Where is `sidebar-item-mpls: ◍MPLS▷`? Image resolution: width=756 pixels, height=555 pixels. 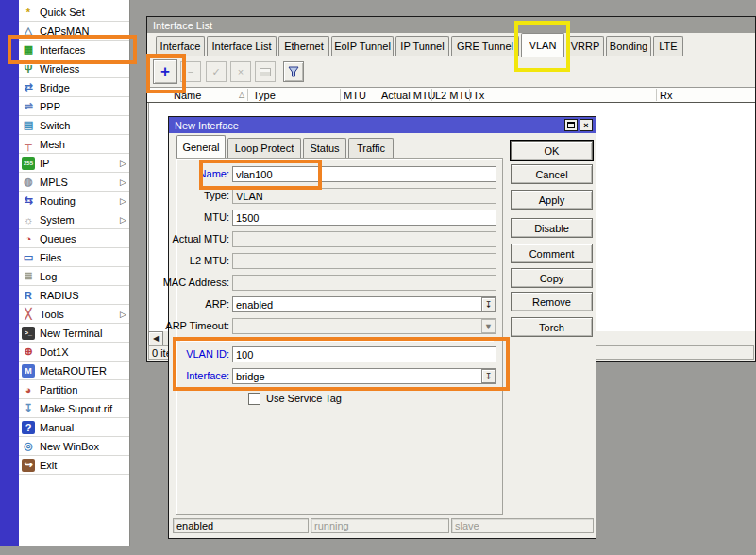
sidebar-item-mpls: ◍MPLS▷ is located at coordinates (74, 182).